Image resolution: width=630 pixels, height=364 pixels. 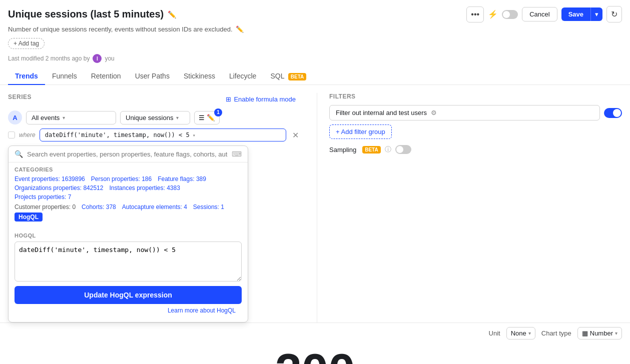 I want to click on edit-icon: ✏️, so click(x=172, y=14).